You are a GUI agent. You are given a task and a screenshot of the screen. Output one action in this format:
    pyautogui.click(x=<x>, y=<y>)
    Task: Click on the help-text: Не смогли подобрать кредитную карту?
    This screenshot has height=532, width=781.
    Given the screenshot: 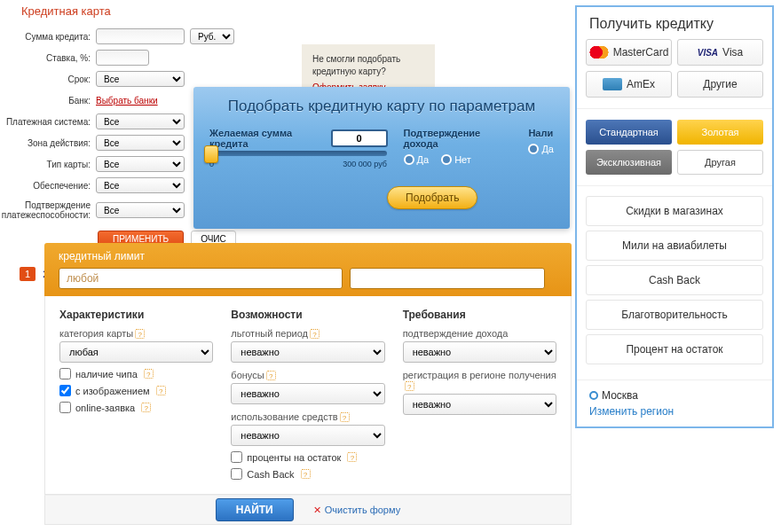 What is the action you would take?
    pyautogui.click(x=357, y=66)
    